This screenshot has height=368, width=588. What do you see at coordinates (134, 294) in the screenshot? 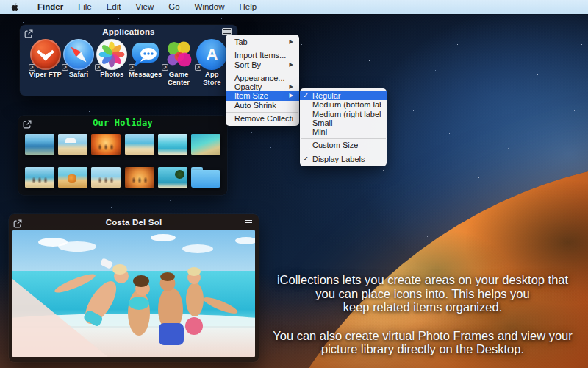
I see `beach-photo` at bounding box center [134, 294].